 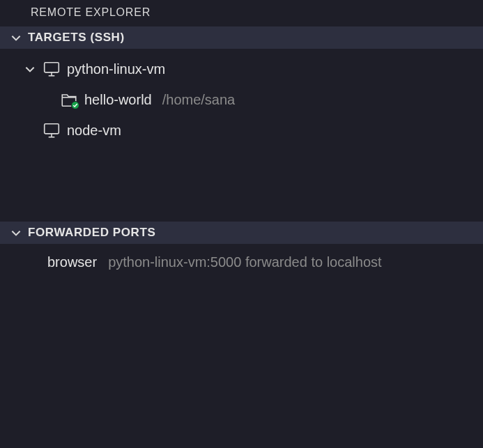 I want to click on targets-section-header: TARGETS (SSH), so click(x=241, y=38).